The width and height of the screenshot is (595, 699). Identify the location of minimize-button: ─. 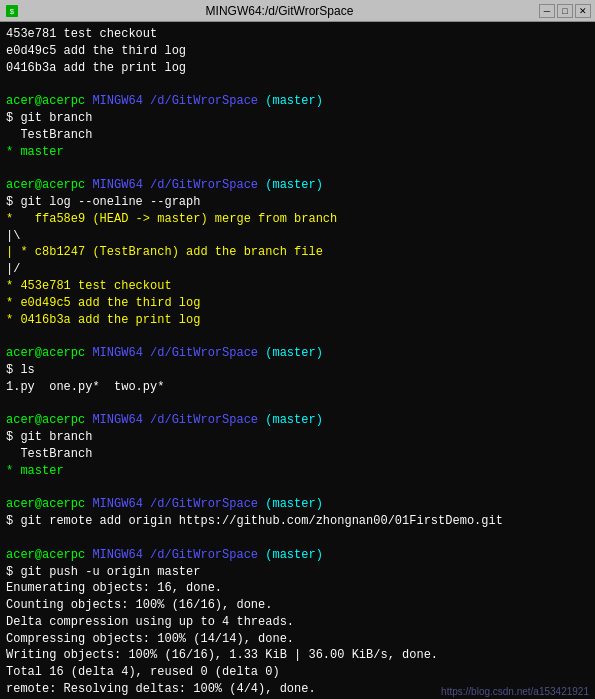
(547, 11).